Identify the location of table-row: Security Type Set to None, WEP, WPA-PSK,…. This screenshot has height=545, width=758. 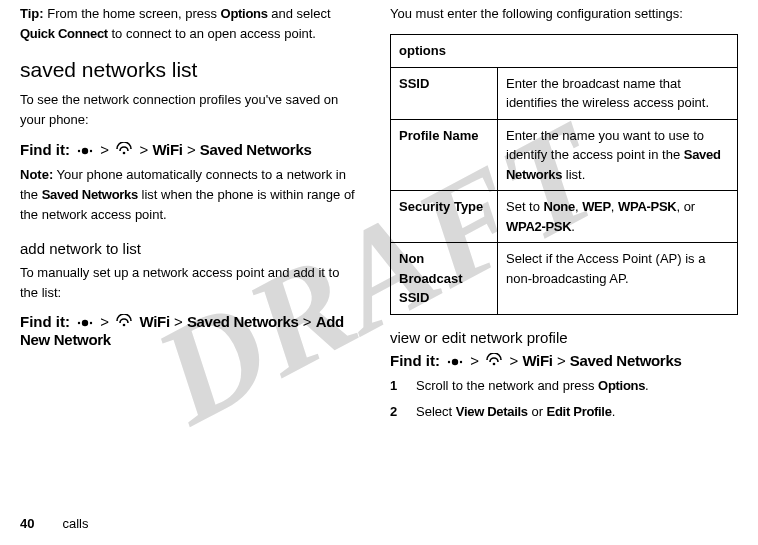
(564, 217).